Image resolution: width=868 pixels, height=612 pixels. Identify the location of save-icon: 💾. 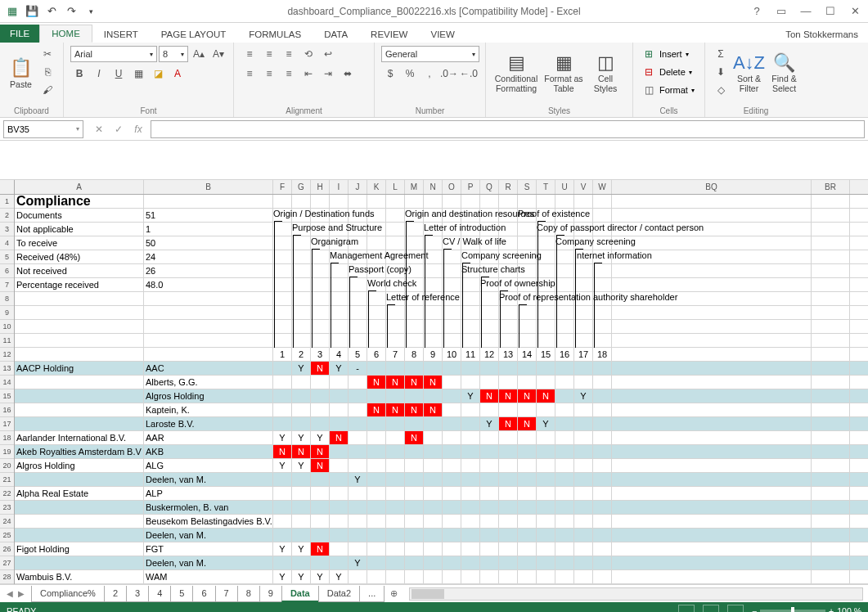
(32, 11).